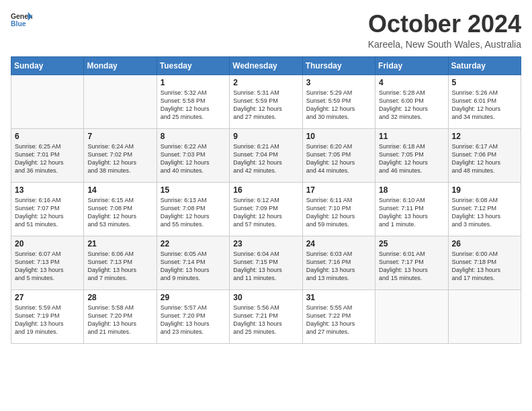  What do you see at coordinates (120, 212) in the screenshot?
I see `day-info: Sunrise: 6:15 AM Sunset: 7:08 PM Dayligh…` at bounding box center [120, 212].